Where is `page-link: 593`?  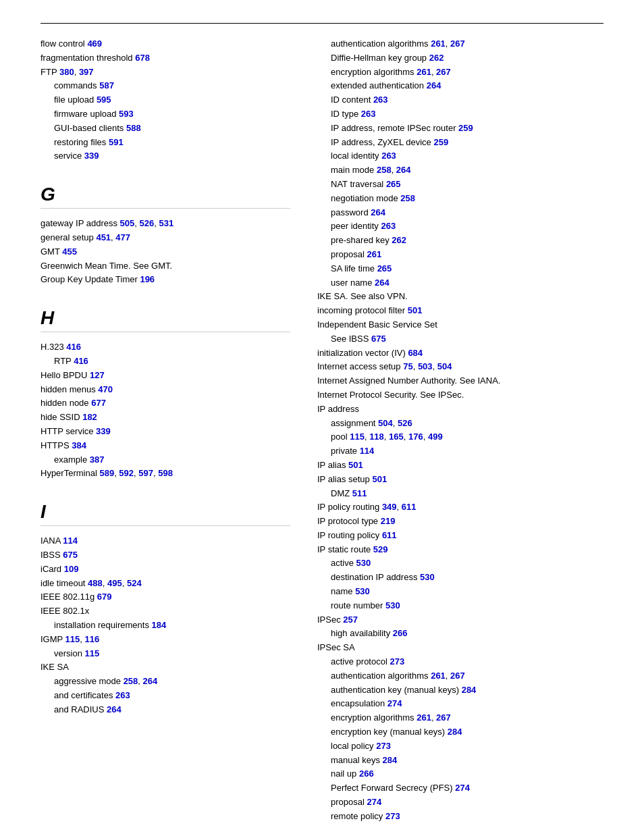 page-link: 593 is located at coordinates (126, 113).